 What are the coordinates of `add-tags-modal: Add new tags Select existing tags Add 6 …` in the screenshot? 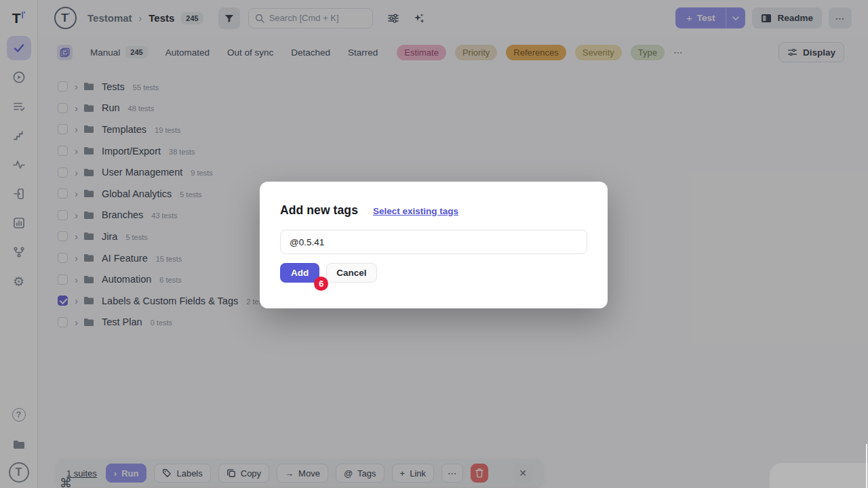 It's located at (434, 245).